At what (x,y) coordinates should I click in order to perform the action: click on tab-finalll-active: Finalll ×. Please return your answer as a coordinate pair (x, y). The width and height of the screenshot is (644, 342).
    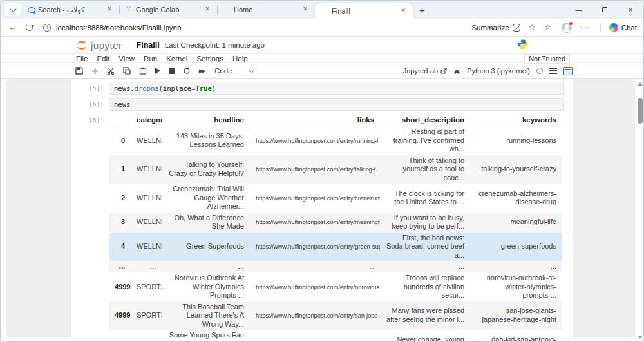
    Looking at the image, I should click on (364, 11).